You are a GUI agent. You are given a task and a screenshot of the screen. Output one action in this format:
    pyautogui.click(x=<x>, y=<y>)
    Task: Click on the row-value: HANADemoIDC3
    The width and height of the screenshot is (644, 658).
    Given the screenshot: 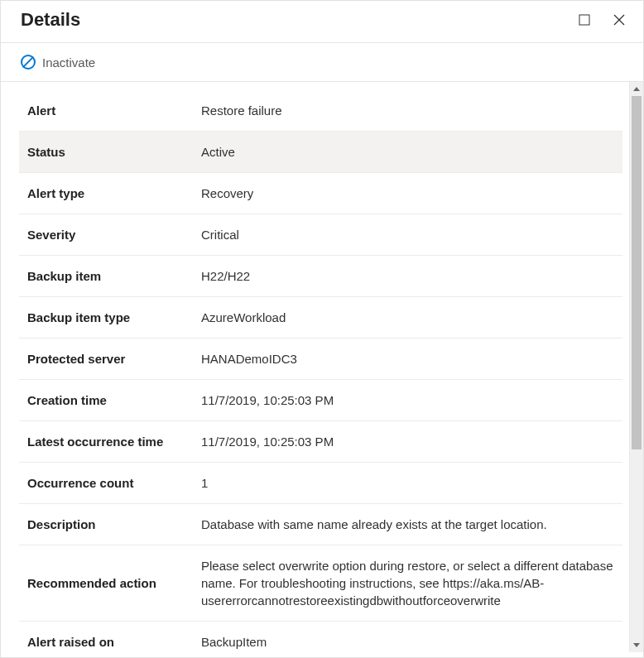 What is the action you would take?
    pyautogui.click(x=407, y=359)
    